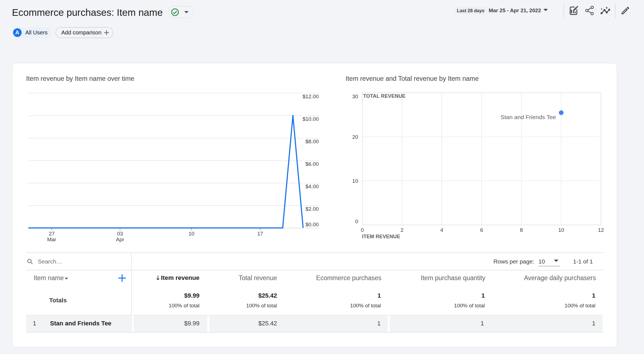 The height and width of the screenshot is (354, 644). Describe the element at coordinates (120, 239) in the screenshot. I see `svg-text: Apr` at that location.